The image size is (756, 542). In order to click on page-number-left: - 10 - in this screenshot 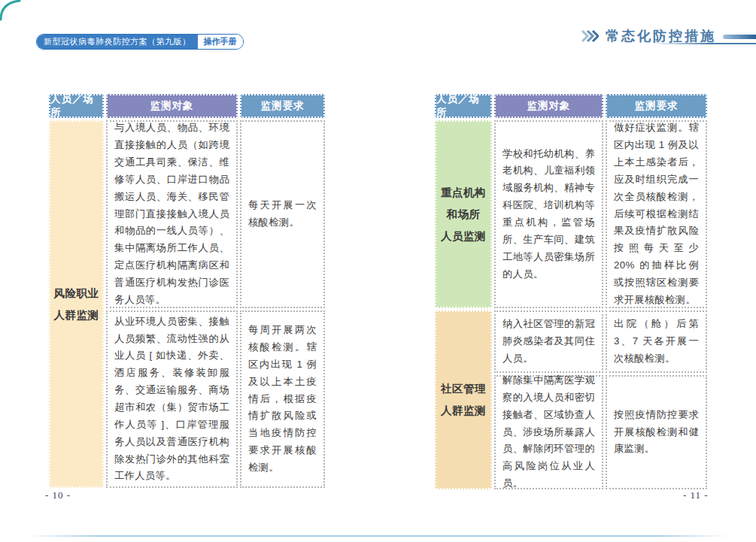, I will do `click(58, 495)`.